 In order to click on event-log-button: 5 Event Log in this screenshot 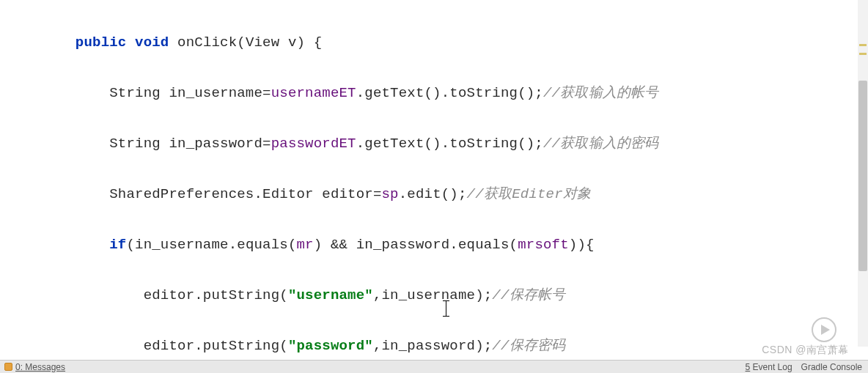, I will do `click(769, 367)`.